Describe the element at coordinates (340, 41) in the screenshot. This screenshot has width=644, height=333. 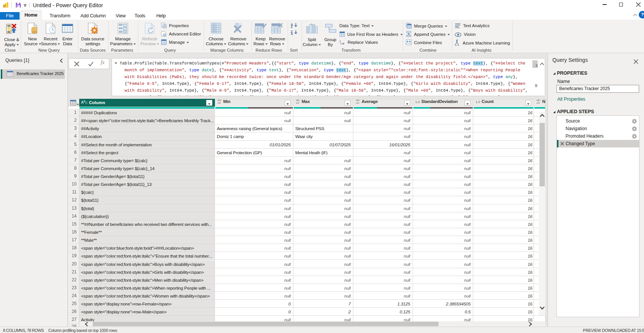
I see `svg-text: 1` at that location.